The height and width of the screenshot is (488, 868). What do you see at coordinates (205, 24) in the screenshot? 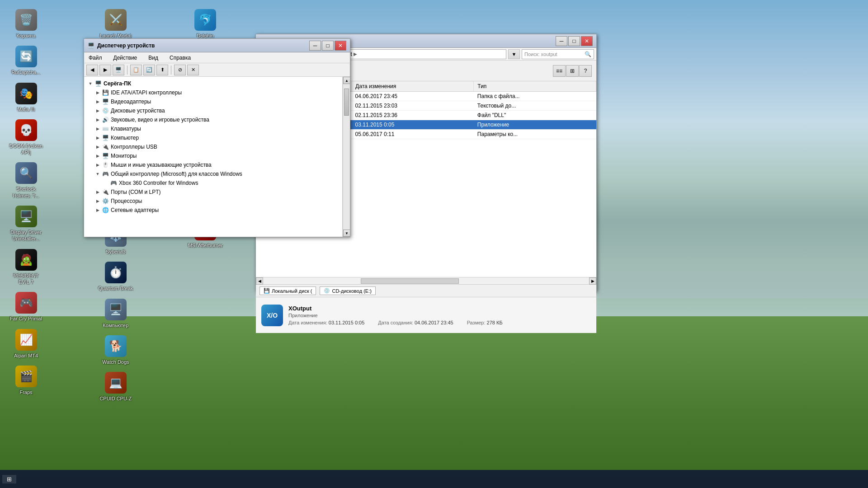
I see `desktop-icon-dolphin: 🐬 Dolphin` at bounding box center [205, 24].